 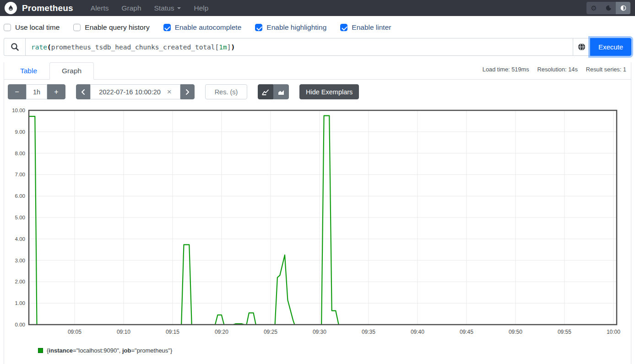 What do you see at coordinates (169, 92) in the screenshot?
I see `clear-time-icon: ×` at bounding box center [169, 92].